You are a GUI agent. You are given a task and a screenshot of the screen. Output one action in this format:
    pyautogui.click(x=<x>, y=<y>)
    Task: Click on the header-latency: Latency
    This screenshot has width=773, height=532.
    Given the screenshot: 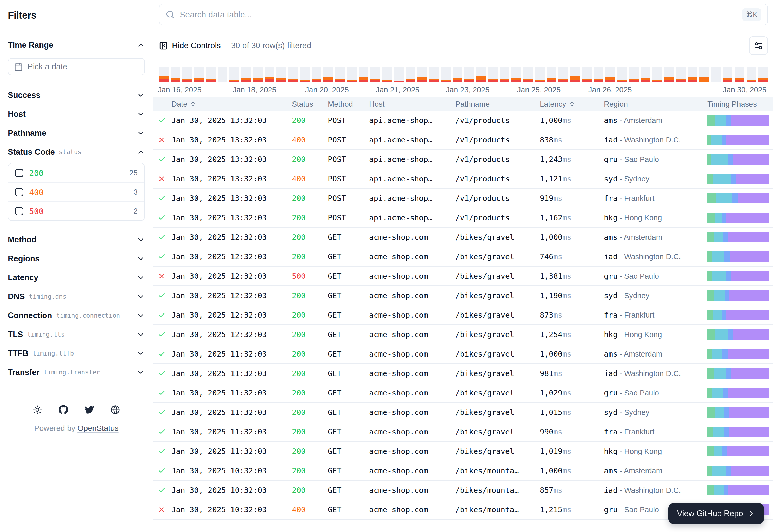 What is the action you would take?
    pyautogui.click(x=572, y=104)
    